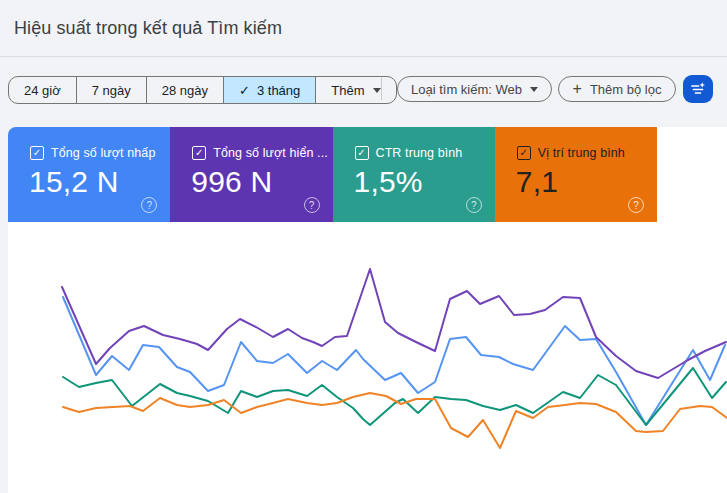  I want to click on date-range-more-label: Thêm, so click(348, 90).